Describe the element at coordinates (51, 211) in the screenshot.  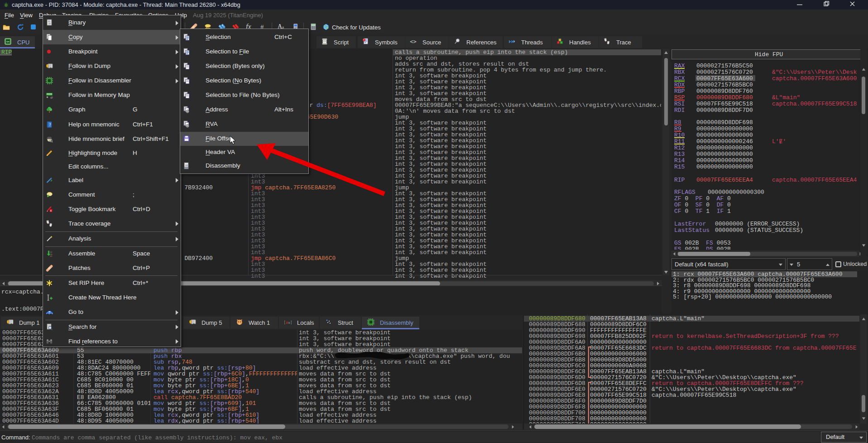
I see `svg-text: n` at that location.